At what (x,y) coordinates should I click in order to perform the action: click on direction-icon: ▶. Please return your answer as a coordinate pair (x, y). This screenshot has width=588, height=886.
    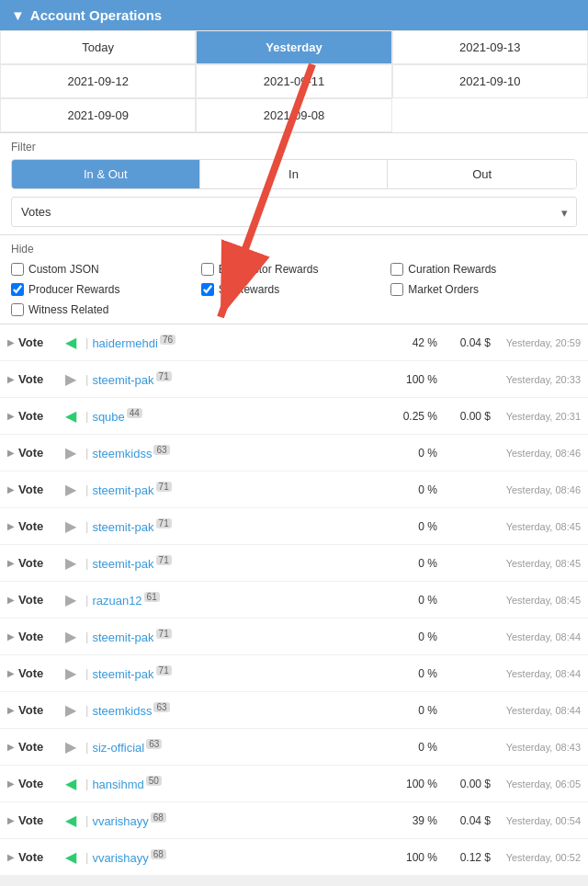
    Looking at the image, I should click on (71, 710).